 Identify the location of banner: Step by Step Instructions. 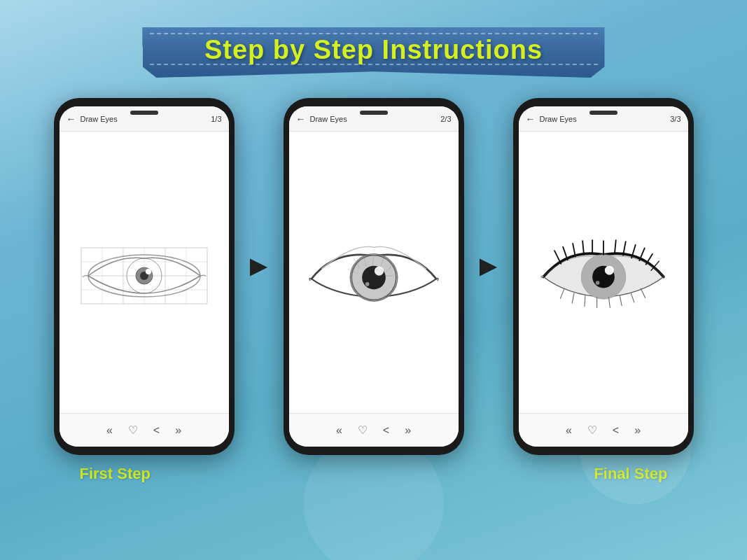
(374, 52).